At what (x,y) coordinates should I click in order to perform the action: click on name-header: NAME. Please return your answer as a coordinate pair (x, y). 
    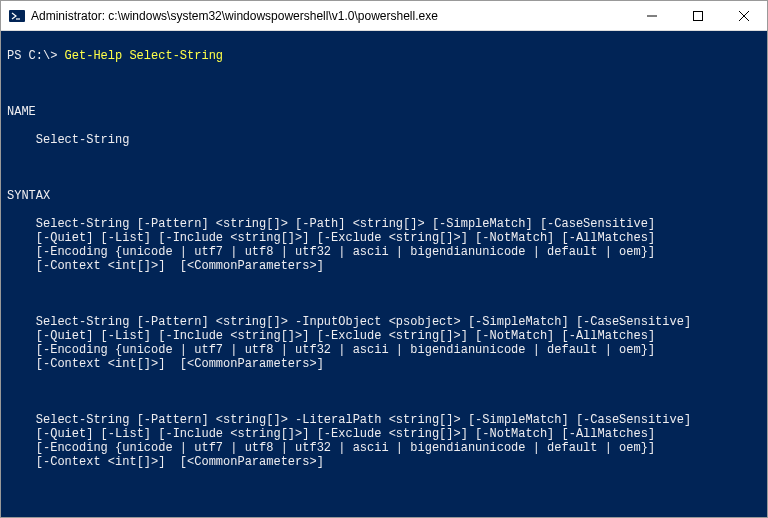
    Looking at the image, I should click on (384, 112).